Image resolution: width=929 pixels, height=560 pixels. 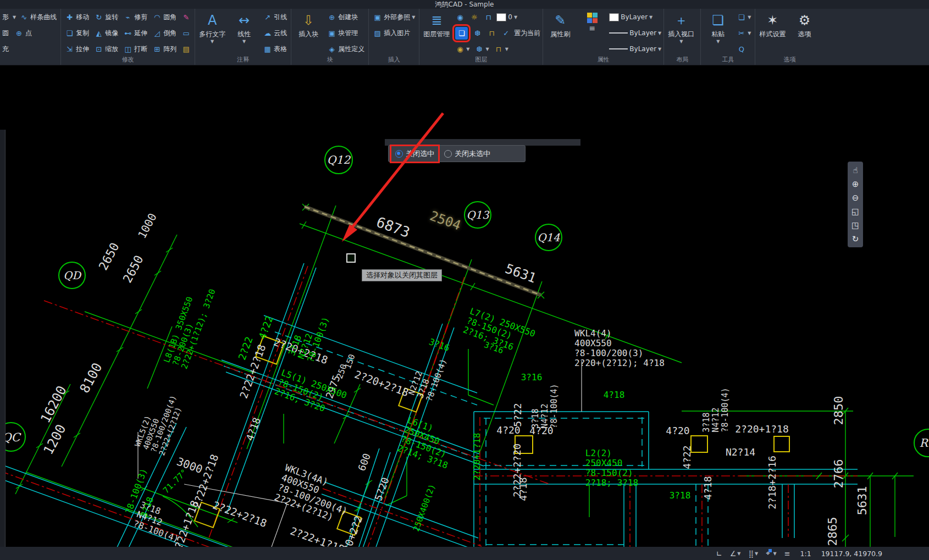 I want to click on clipped-tool: 充, so click(x=7, y=49).